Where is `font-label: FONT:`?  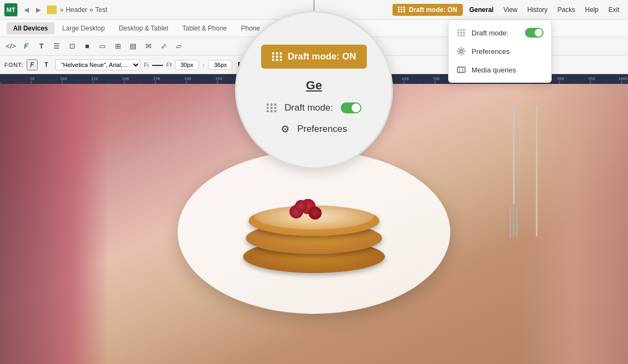 font-label: FONT: is located at coordinates (14, 65).